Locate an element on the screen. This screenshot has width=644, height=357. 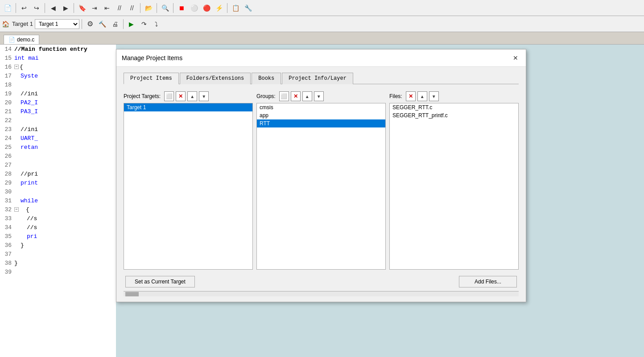
bookmark-btn: 🔖 is located at coordinates (82, 8).